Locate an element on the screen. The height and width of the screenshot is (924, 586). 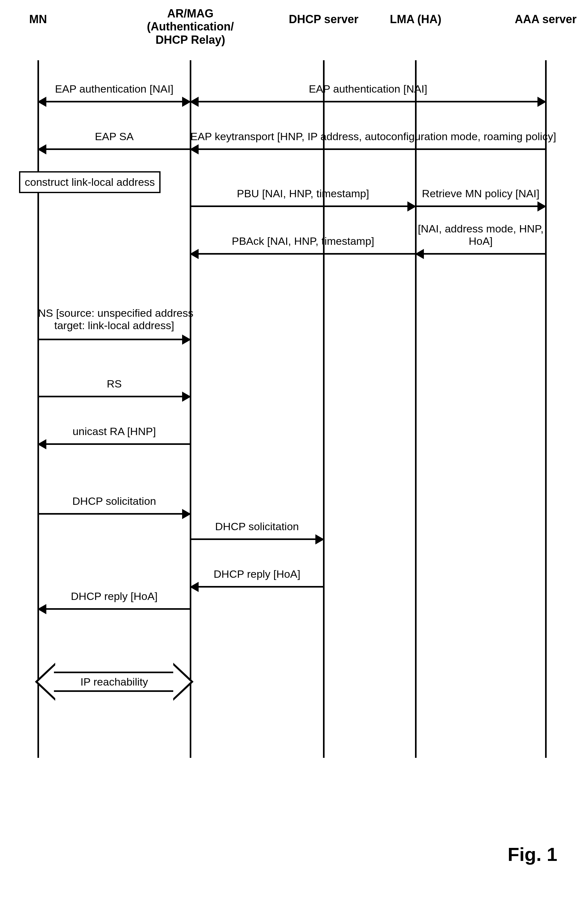
lifeline-dhcp is located at coordinates (324, 409).